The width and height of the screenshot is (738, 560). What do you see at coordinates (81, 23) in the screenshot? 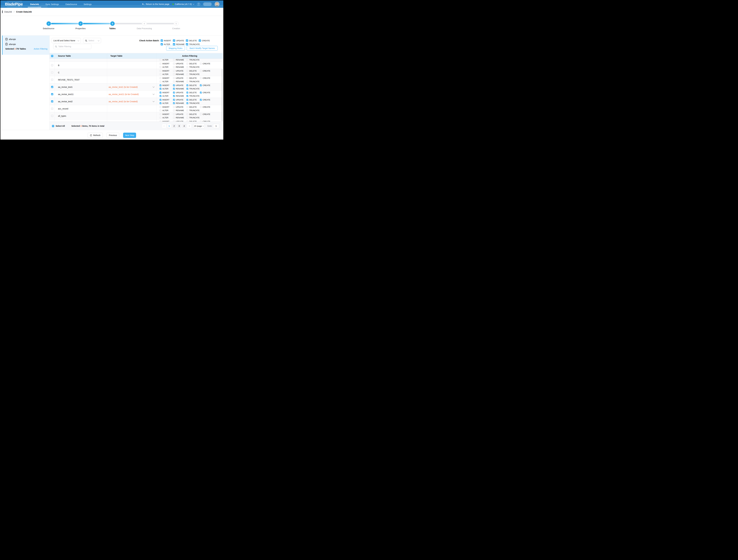
I see `step-circle-properties: ✓` at bounding box center [81, 23].